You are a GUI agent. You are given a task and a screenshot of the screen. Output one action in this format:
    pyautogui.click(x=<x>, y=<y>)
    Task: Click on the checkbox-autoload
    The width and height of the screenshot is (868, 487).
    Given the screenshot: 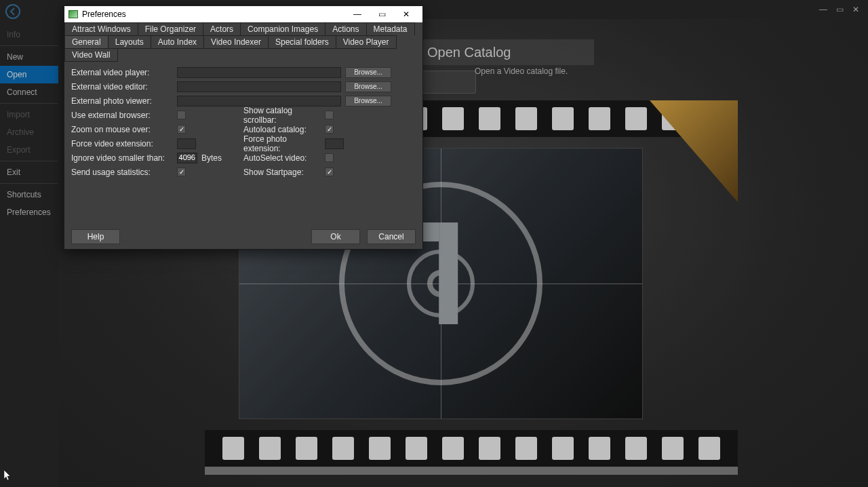 What is the action you would take?
    pyautogui.click(x=330, y=129)
    